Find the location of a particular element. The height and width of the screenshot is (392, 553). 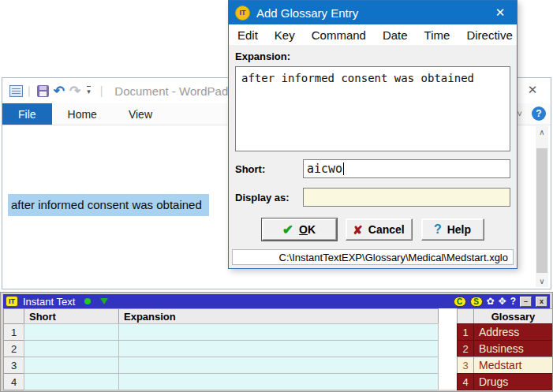

row-number: 4 is located at coordinates (14, 382).